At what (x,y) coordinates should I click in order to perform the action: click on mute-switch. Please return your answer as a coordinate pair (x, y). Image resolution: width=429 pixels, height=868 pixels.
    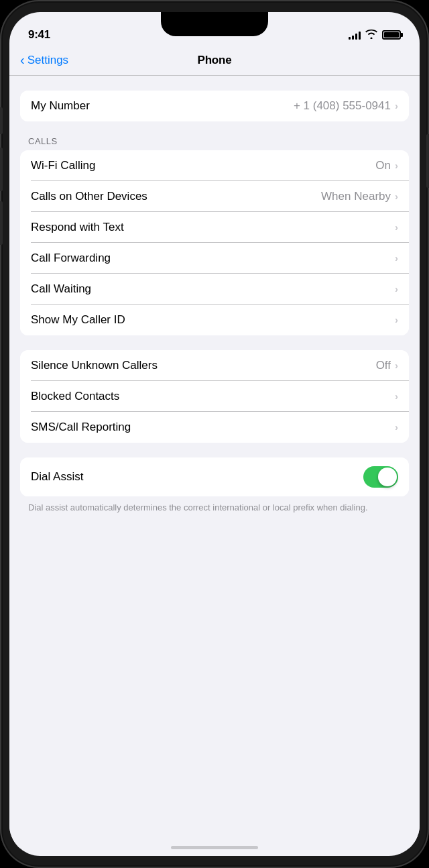
    Looking at the image, I should click on (1, 121).